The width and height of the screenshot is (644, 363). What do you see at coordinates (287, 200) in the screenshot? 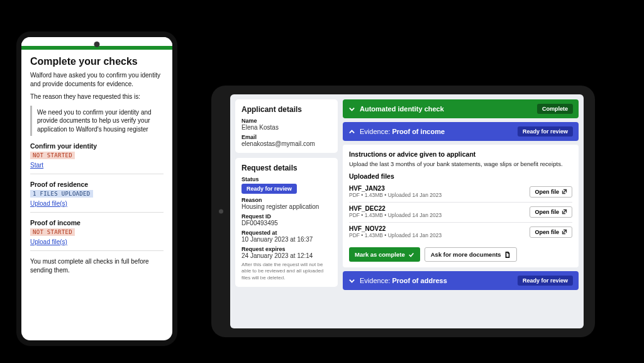
I see `reason-label: Reason` at bounding box center [287, 200].